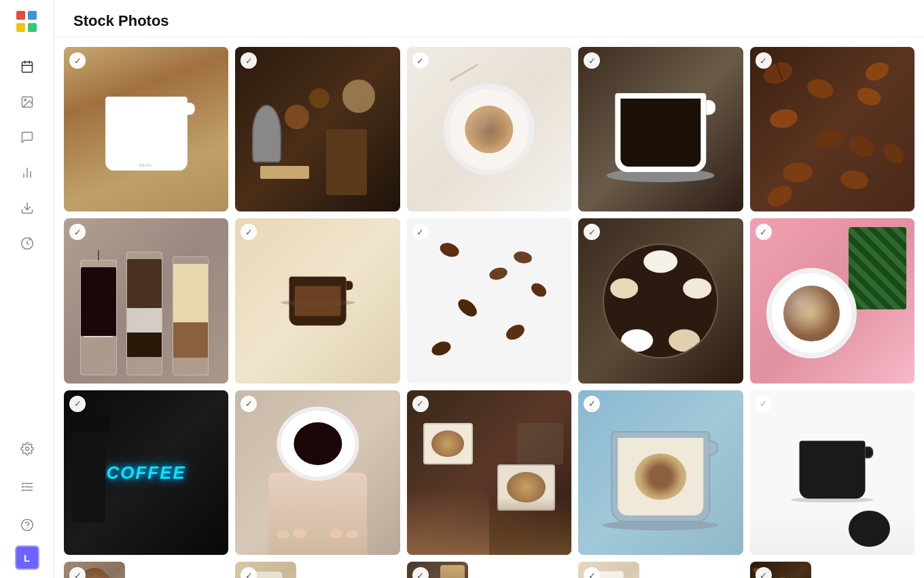 This screenshot has width=924, height=578. What do you see at coordinates (27, 173) in the screenshot?
I see `sidebar-item-analytics` at bounding box center [27, 173].